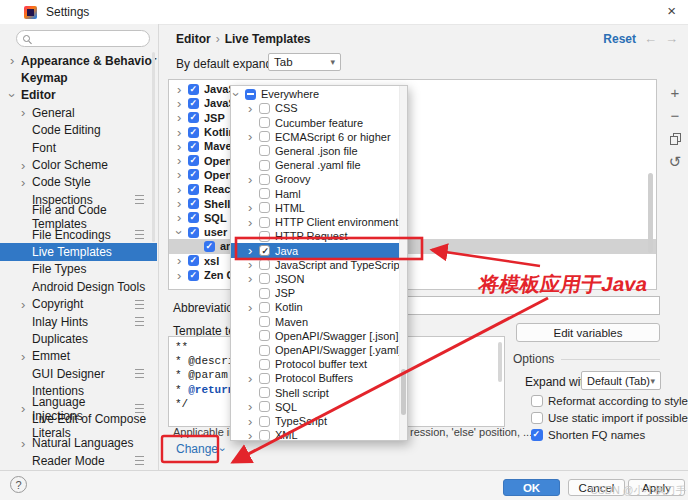 The height and width of the screenshot is (500, 688). Describe the element at coordinates (676, 115) in the screenshot. I see `remove-icon: −` at that location.